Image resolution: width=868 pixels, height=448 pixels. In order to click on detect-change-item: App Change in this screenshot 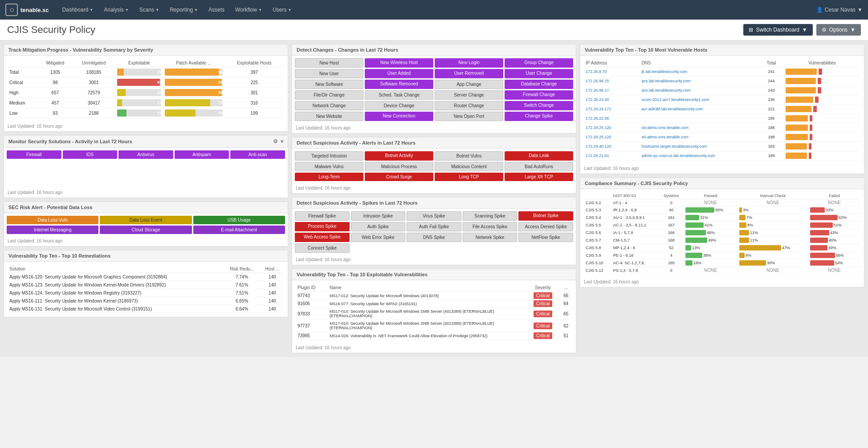, I will do `click(469, 85)`.